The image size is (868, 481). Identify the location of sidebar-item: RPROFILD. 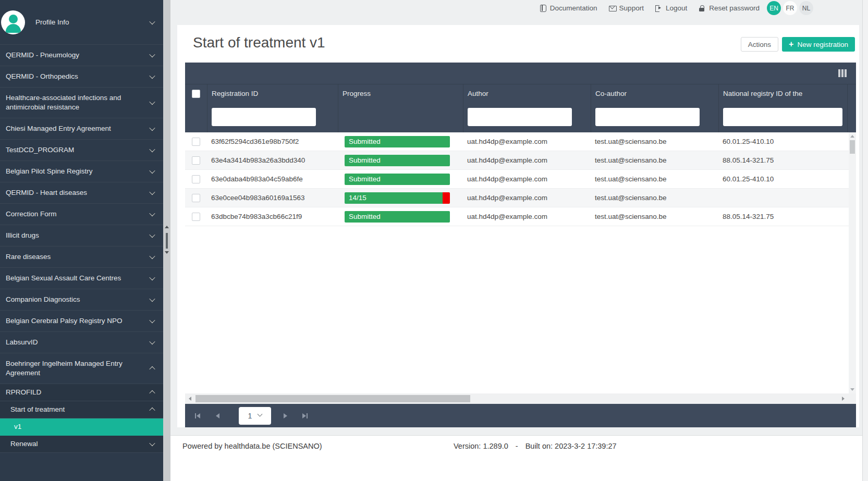
(81, 393).